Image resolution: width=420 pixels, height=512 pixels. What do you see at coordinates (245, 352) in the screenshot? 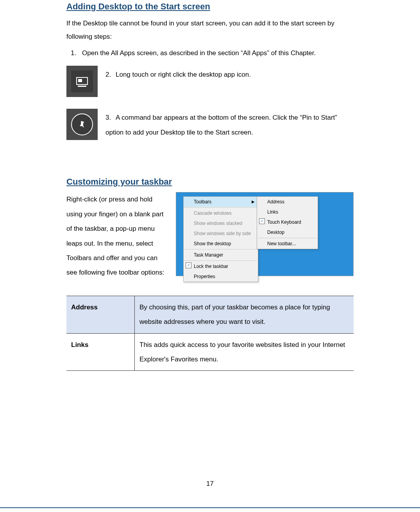
I see `table-definition: This adds quick access to your favorite …` at bounding box center [245, 352].